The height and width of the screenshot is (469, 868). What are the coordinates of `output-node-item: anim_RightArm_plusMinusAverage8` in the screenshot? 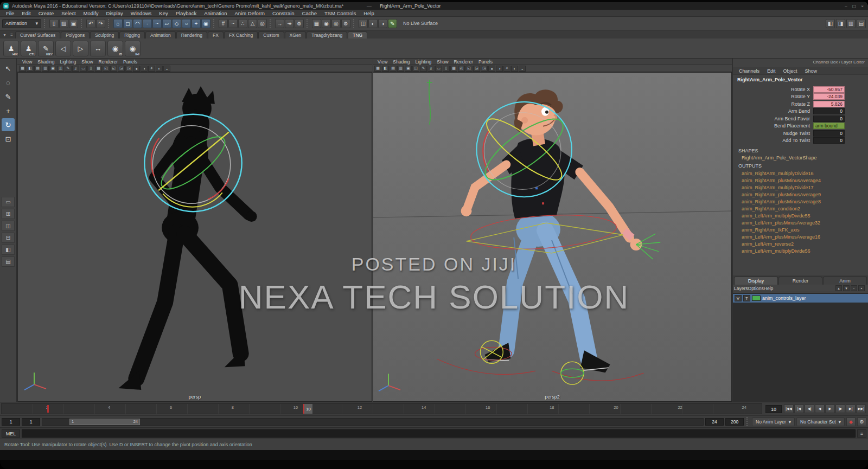 It's located at (801, 202).